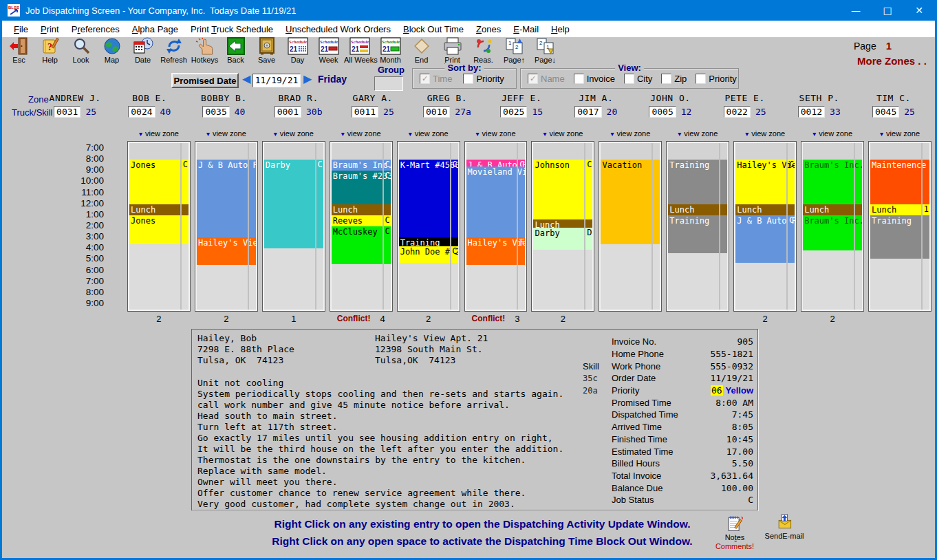 The height and width of the screenshot is (560, 937). Describe the element at coordinates (515, 51) in the screenshot. I see `toolbar-page-button: 12Page↑` at that location.